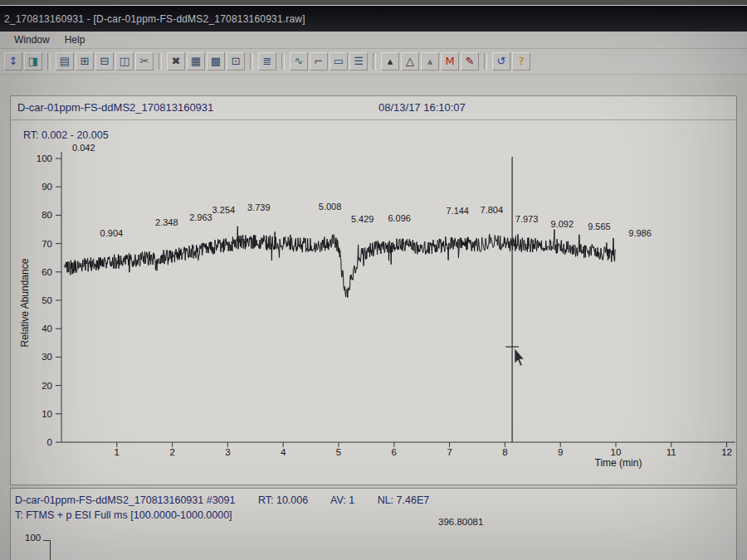 Image resolution: width=747 pixels, height=560 pixels. Describe the element at coordinates (112, 233) in the screenshot. I see `peak-label: 0.904` at that location.